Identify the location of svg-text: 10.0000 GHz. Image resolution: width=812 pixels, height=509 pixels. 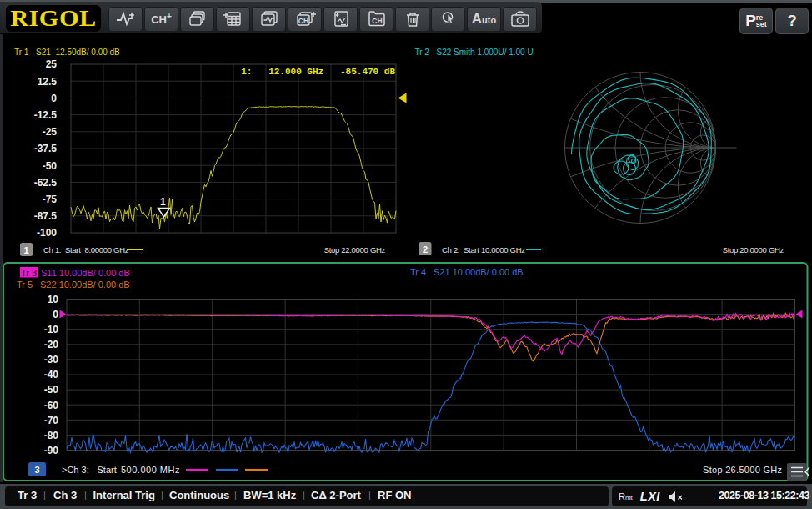
(504, 250).